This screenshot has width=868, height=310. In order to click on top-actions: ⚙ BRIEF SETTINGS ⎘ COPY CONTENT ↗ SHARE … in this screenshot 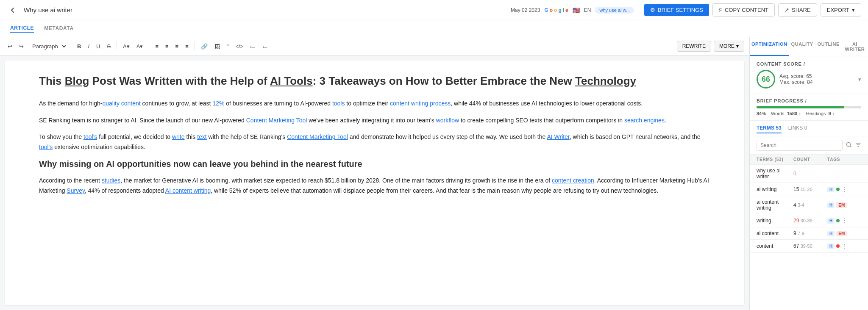, I will do `click(753, 10)`.